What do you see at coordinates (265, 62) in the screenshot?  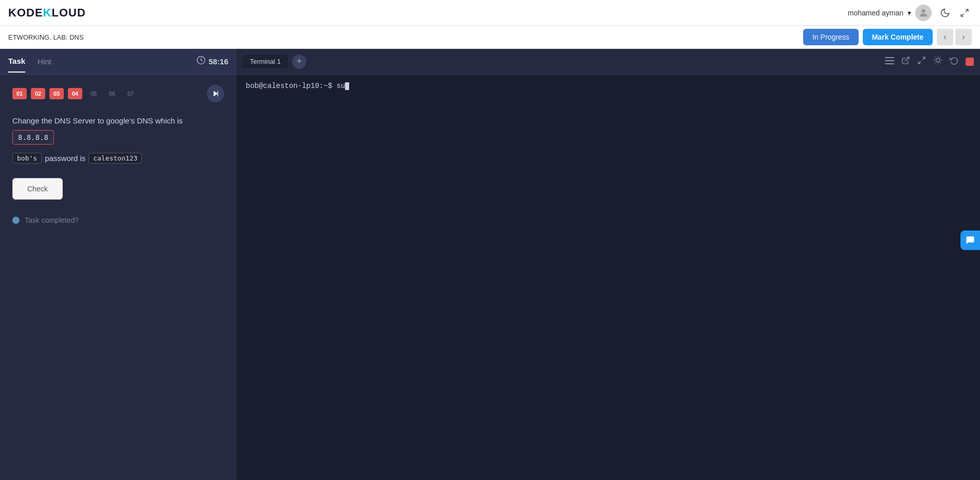 I see `terminal-tab-label: Terminal 1` at bounding box center [265, 62].